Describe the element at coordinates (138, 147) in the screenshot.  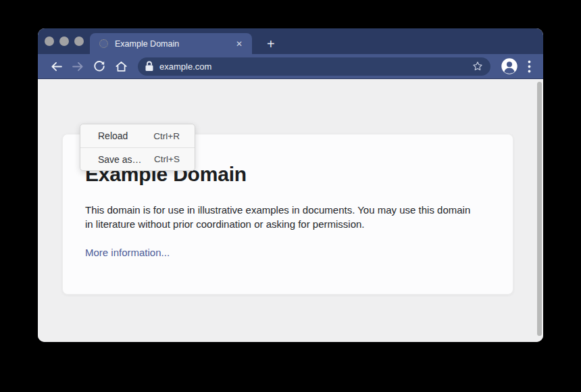
I see `context-menu: Reload Ctrl+R Save as… Ctrl+S` at that location.